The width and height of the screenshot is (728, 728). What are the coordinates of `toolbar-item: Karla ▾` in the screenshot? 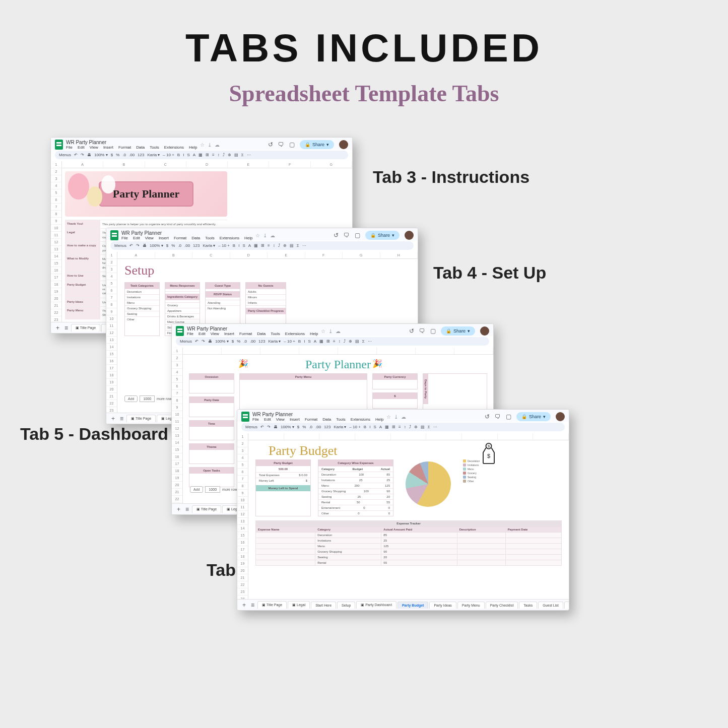 It's located at (153, 155).